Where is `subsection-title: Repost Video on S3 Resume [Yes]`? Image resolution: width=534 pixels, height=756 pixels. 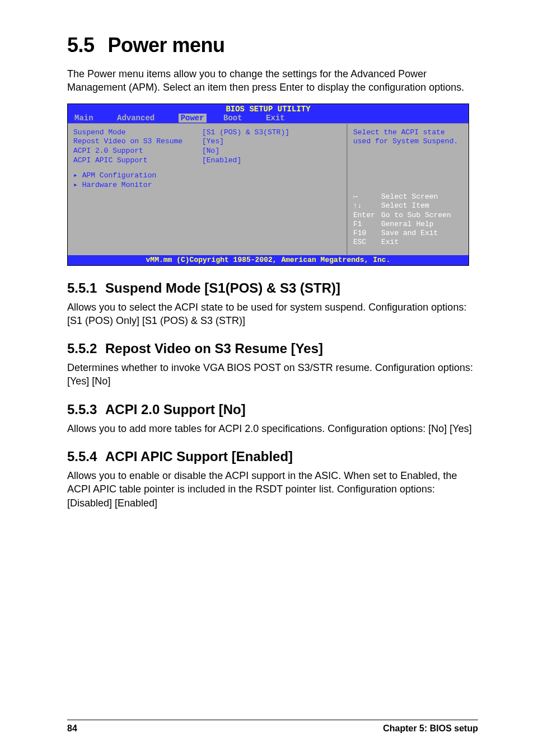 subsection-title: Repost Video on S3 Resume [Yes] is located at coordinates (214, 348).